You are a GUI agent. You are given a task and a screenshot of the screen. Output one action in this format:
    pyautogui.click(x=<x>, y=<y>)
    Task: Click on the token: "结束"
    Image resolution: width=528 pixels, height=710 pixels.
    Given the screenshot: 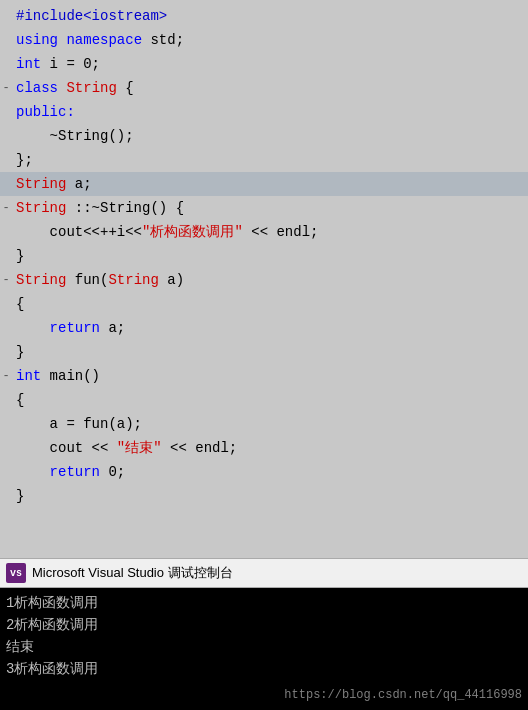 What is the action you would take?
    pyautogui.click(x=140, y=448)
    